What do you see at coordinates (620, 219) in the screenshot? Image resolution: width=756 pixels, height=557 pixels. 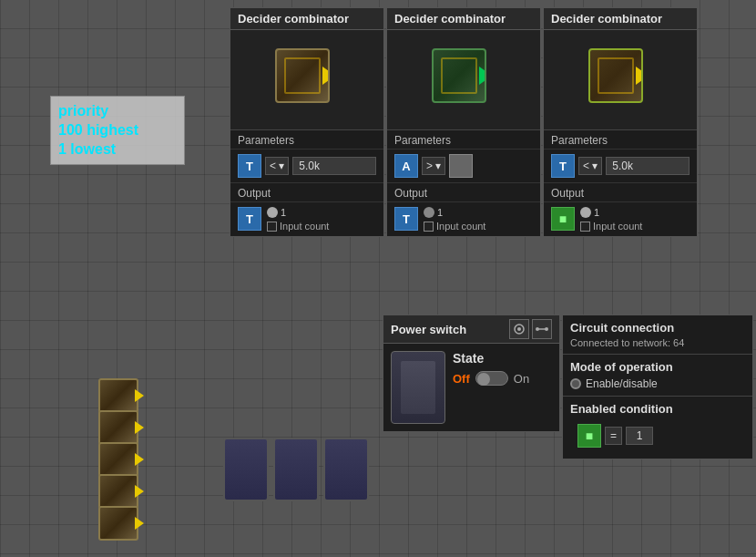 I see `decider3-output-row: ■ 1 Input count` at bounding box center [620, 219].